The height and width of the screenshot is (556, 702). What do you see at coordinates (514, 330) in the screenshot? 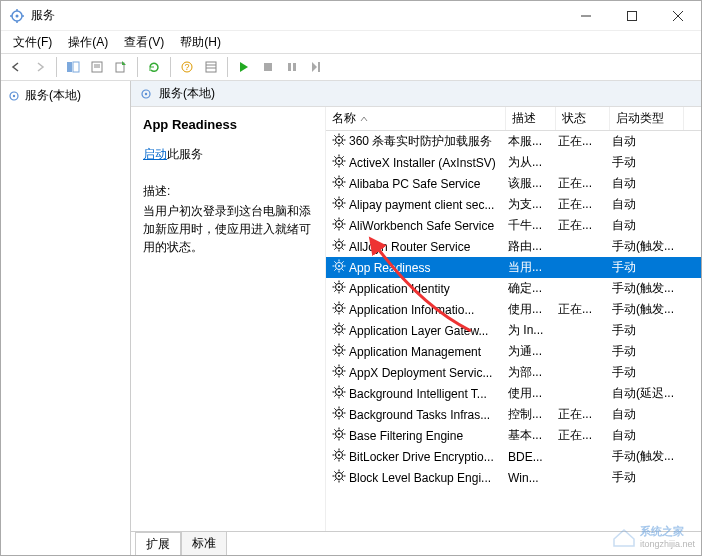
I see `service-row: Application Layer Gatew...为 In...手动` at bounding box center [514, 330].